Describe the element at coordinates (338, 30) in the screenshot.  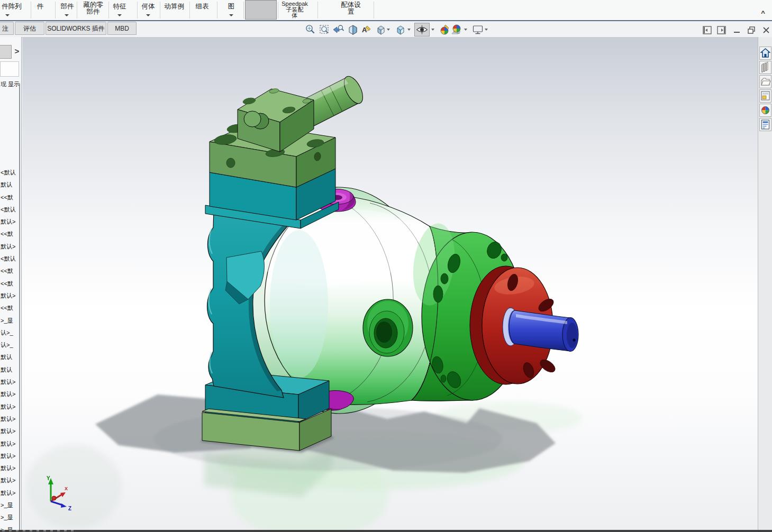
I see `previous-view-icon` at that location.